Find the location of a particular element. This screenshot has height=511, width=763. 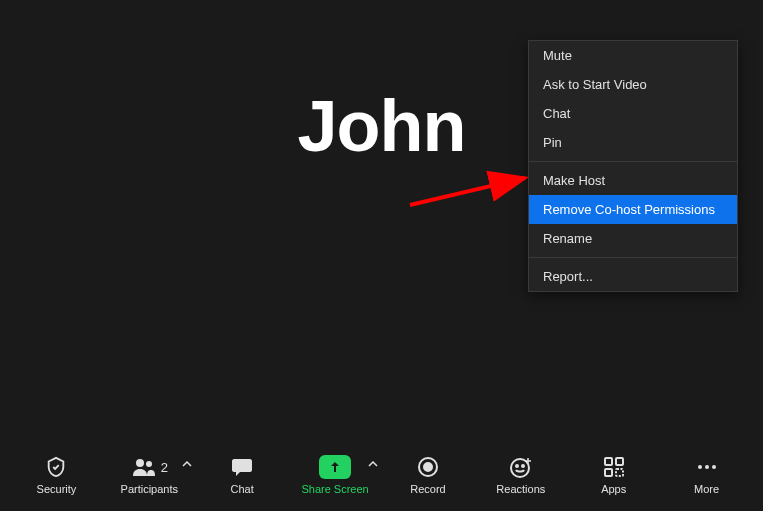

menu-item-mute: Mute is located at coordinates (633, 56).